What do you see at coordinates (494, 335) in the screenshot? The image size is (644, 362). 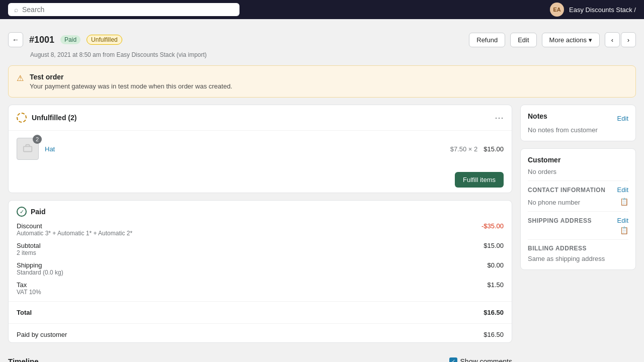 I see `paid-by-value: $16.50` at bounding box center [494, 335].